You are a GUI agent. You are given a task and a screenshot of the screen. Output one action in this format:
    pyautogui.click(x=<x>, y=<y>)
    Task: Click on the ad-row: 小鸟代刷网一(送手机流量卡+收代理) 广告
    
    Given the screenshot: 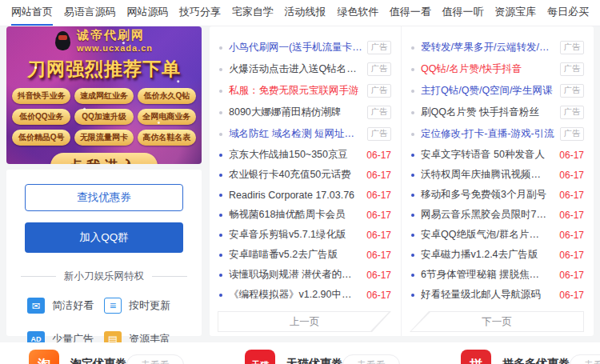 What is the action you would take?
    pyautogui.click(x=304, y=48)
    